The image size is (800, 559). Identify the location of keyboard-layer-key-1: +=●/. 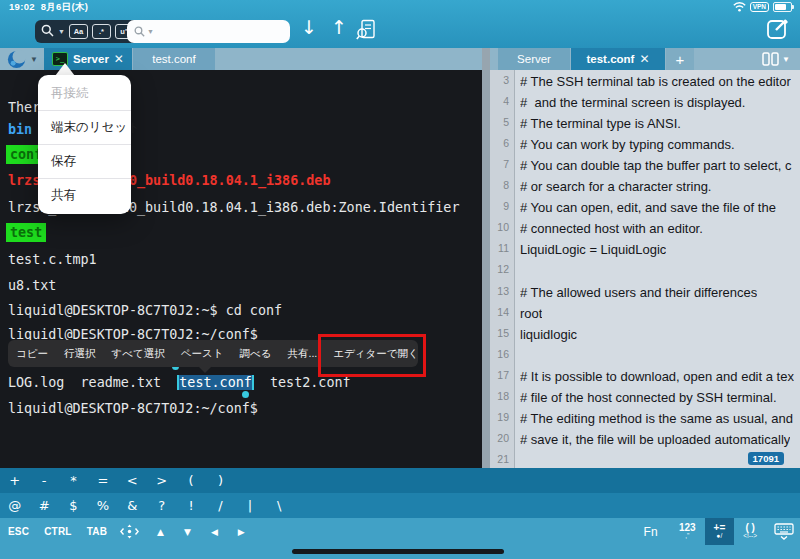
(720, 532).